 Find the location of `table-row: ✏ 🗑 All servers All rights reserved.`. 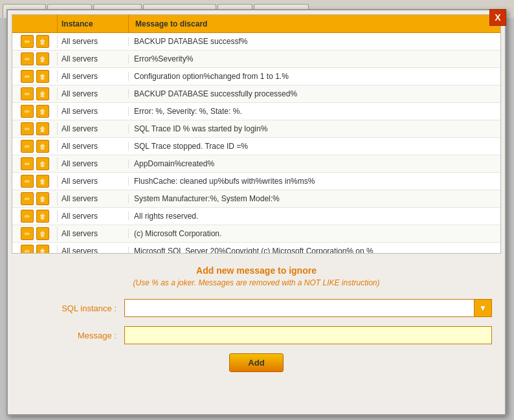

table-row: ✏ 🗑 All servers All rights reserved. is located at coordinates (256, 216).